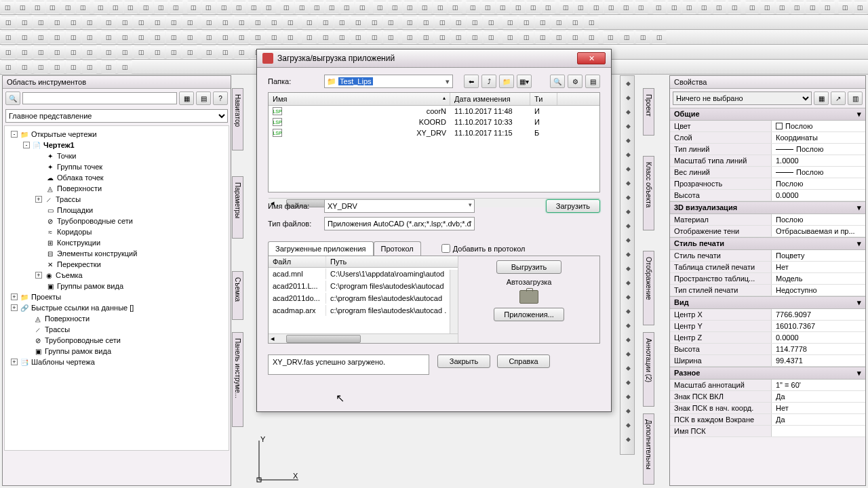  Describe the element at coordinates (524, 81) in the screenshot. I see `views-icon: ▦▾` at that location.